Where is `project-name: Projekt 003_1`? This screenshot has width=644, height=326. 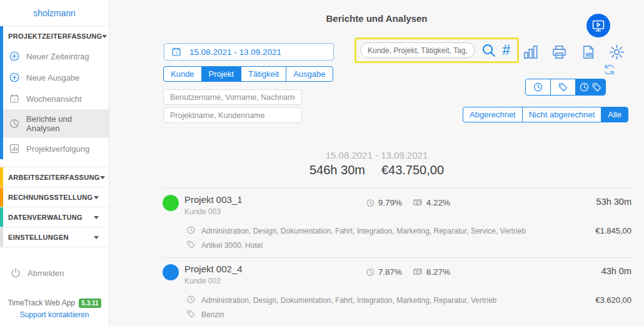 project-name: Projekt 003_1 is located at coordinates (275, 200).